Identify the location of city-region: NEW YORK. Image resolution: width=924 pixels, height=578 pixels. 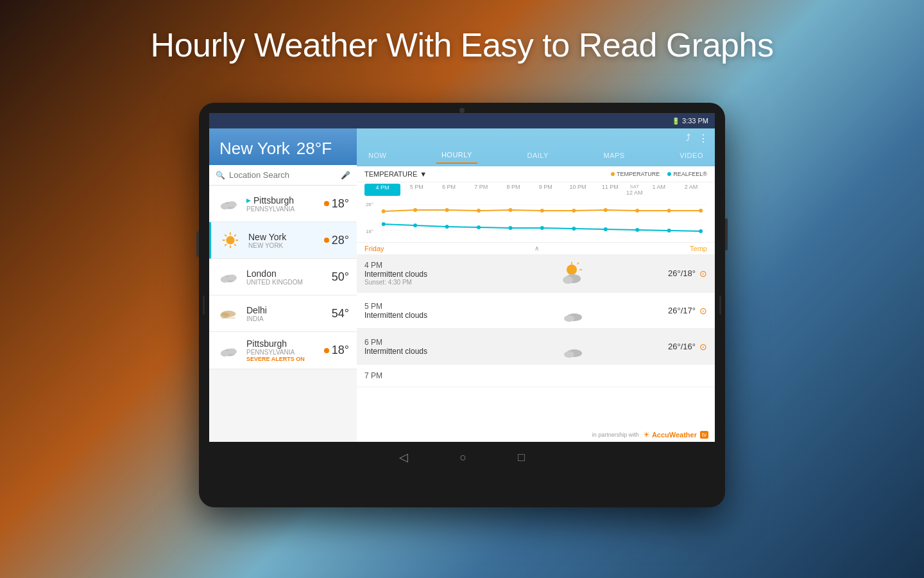
(286, 245).